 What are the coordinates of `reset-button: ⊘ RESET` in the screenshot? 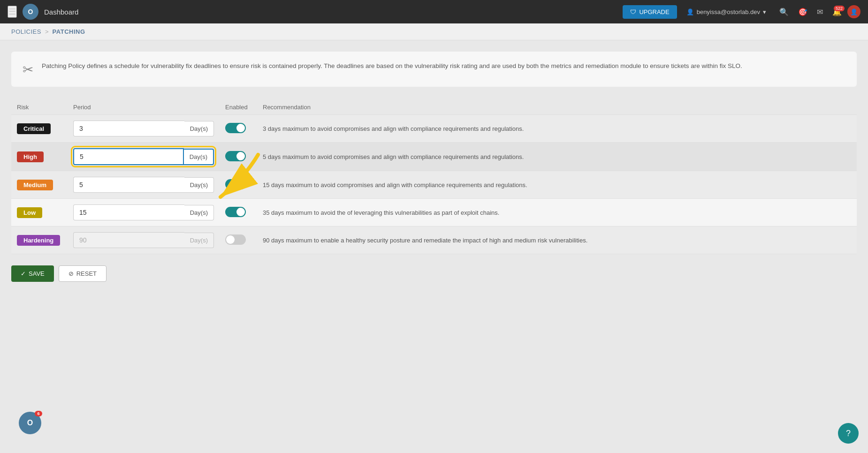 It's located at (83, 274).